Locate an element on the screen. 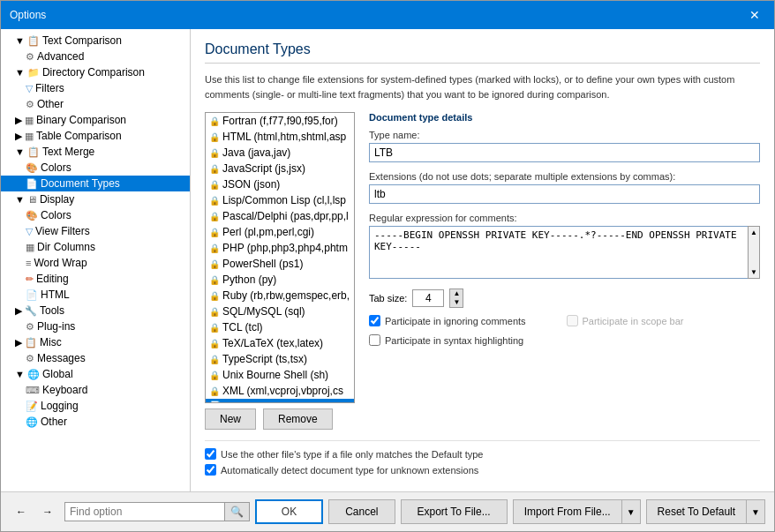  monitor-icon: 🖥 is located at coordinates (32, 199).